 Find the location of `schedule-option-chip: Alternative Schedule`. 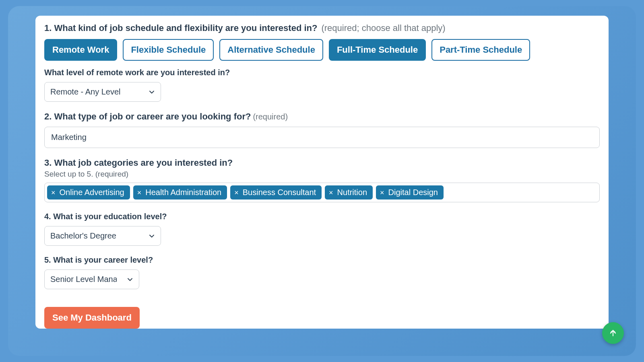

schedule-option-chip: Alternative Schedule is located at coordinates (271, 50).